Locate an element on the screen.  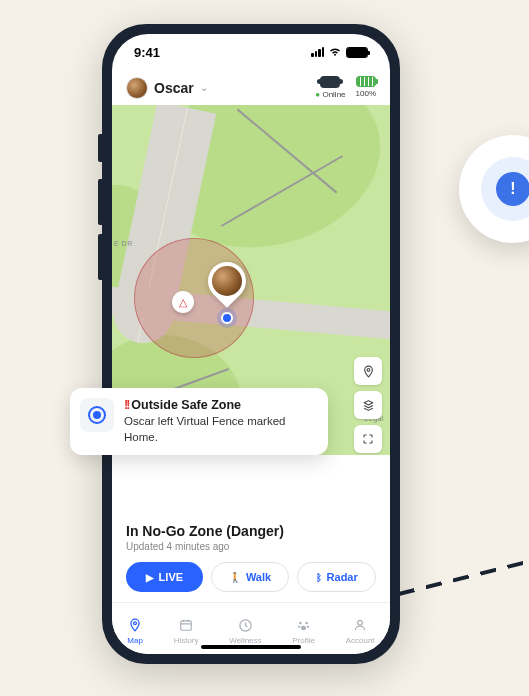
fullscreen-button is located at coordinates (368, 439).